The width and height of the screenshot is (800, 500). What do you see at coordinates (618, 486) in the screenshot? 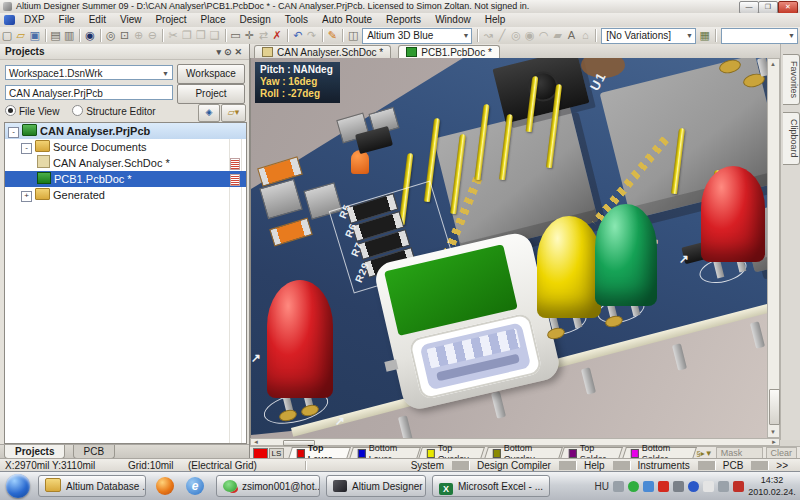
I see `battery-icon` at bounding box center [618, 486].